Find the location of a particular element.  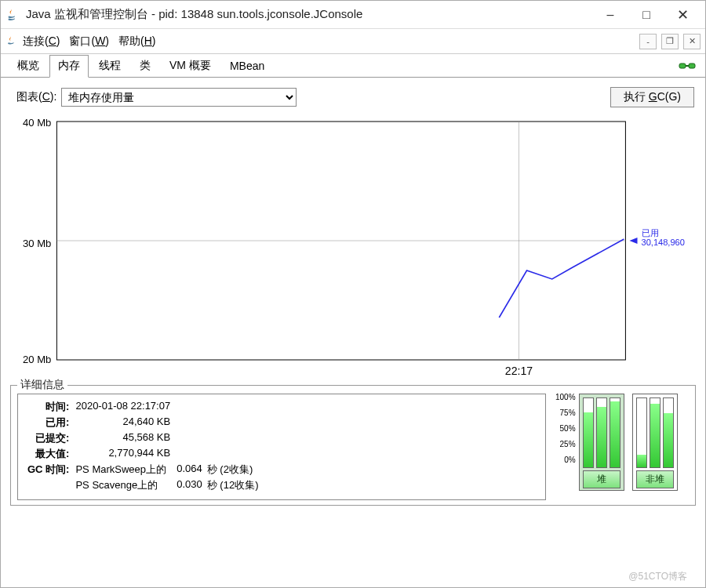

tab-threads: 线程 is located at coordinates (110, 66).